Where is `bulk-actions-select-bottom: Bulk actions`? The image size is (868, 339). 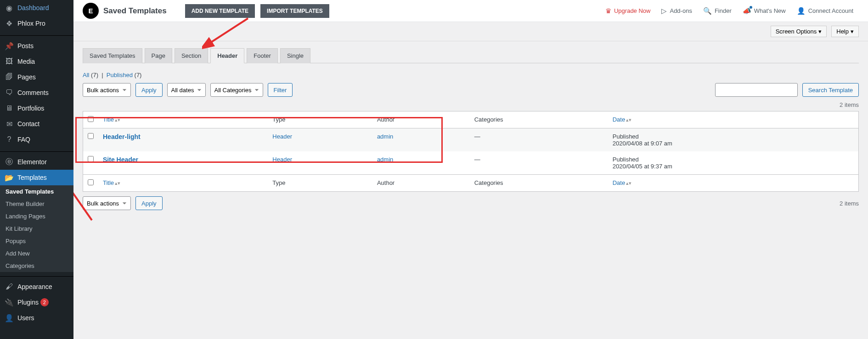
bulk-actions-select-bottom: Bulk actions is located at coordinates (107, 203).